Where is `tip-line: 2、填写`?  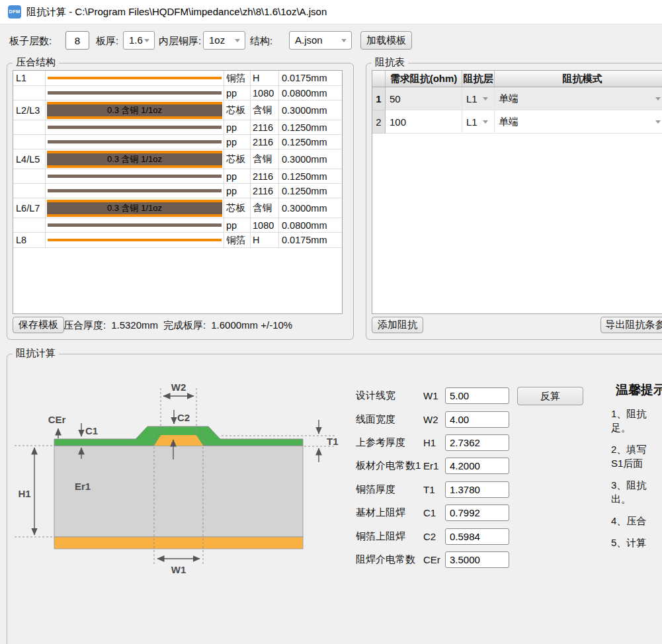 tip-line: 2、填写 is located at coordinates (636, 450).